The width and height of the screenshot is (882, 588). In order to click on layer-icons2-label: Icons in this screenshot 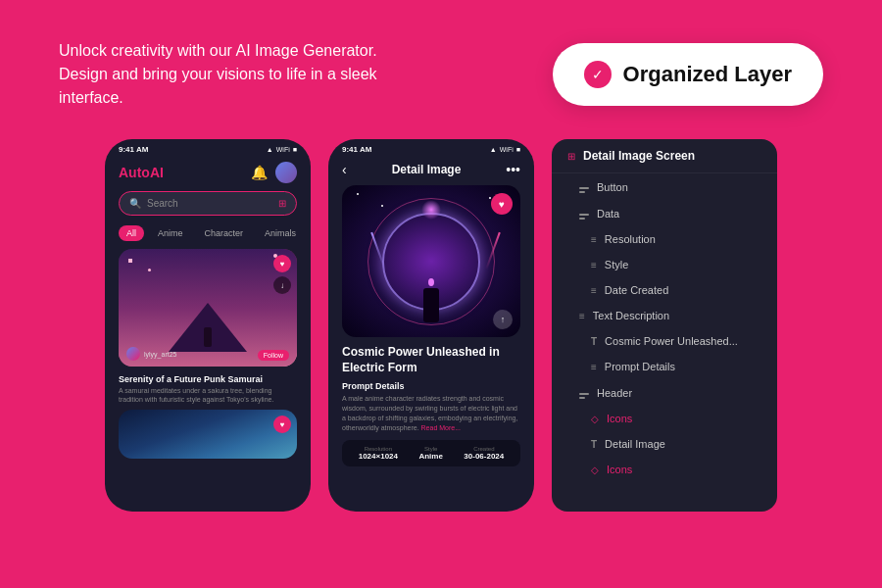, I will do `click(619, 469)`.